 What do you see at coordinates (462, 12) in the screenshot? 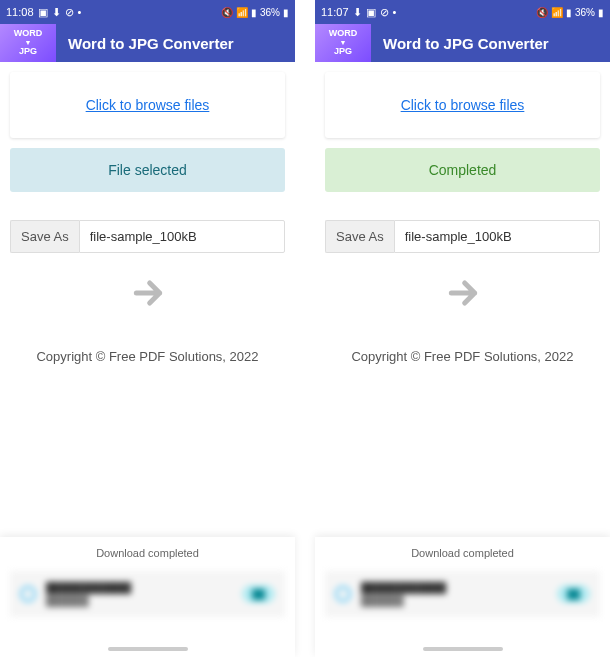
I see `status-bar: 11:07 ⬇ ▣ ⊘ • 🔇 📶 ▮ 36% ▮` at bounding box center [462, 12].